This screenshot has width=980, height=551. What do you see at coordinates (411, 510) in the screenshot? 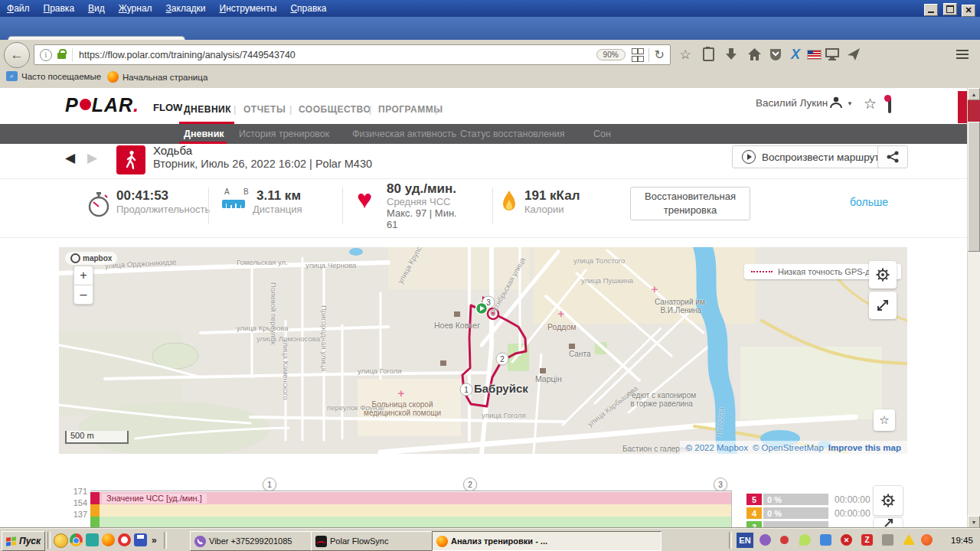
I see `chart-plot-area: Значение ЧСС [уд./мин.]` at bounding box center [411, 510].